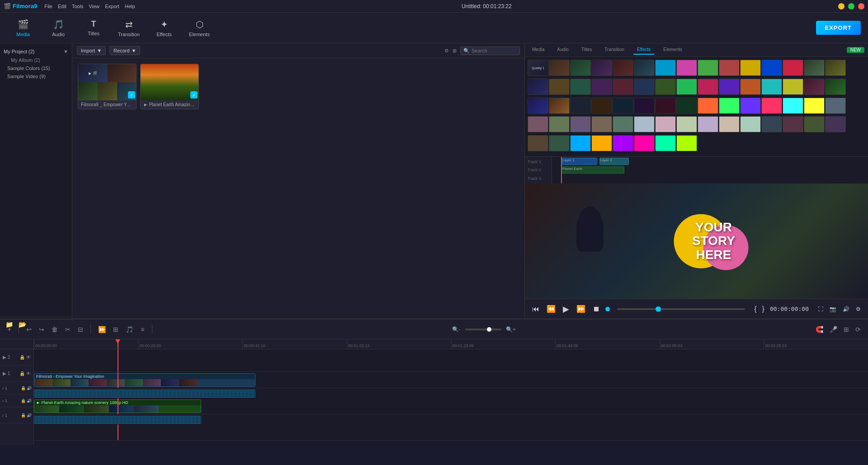 This screenshot has width=868, height=465. I want to click on effects-tab-audio: Audio, so click(563, 50).